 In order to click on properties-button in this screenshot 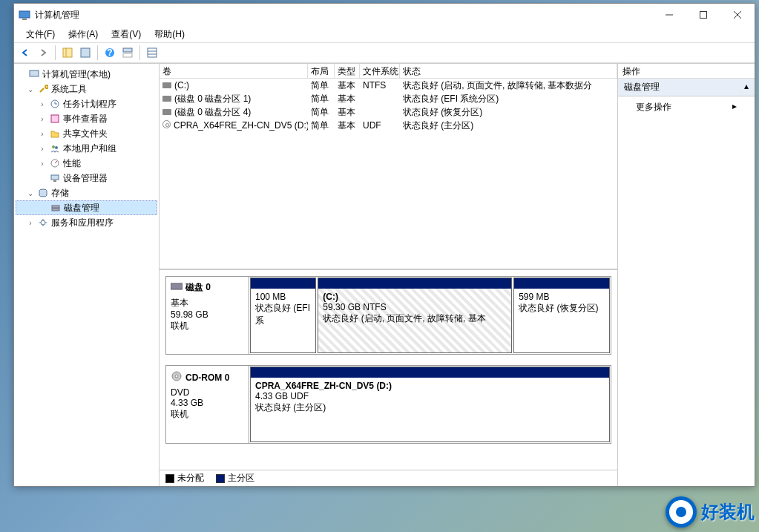, I will do `click(85, 53)`.